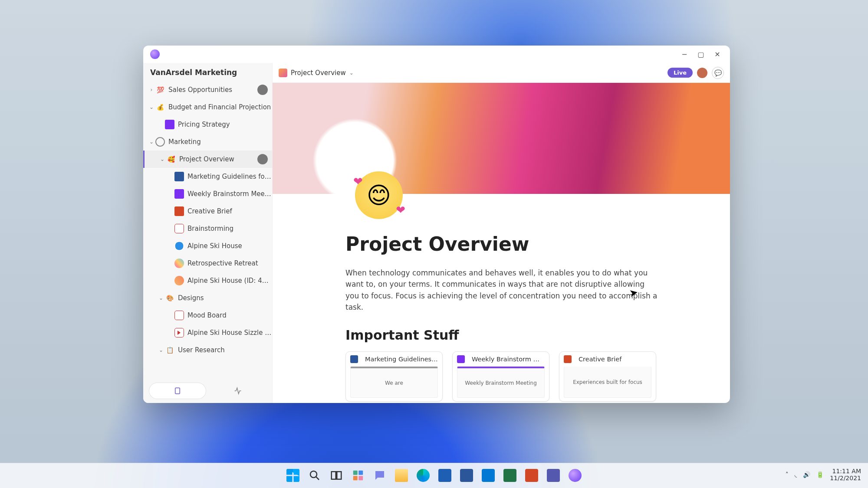 The height and width of the screenshot is (488, 868). What do you see at coordinates (525, 335) in the screenshot?
I see `section-heading: Important Stuff` at bounding box center [525, 335].